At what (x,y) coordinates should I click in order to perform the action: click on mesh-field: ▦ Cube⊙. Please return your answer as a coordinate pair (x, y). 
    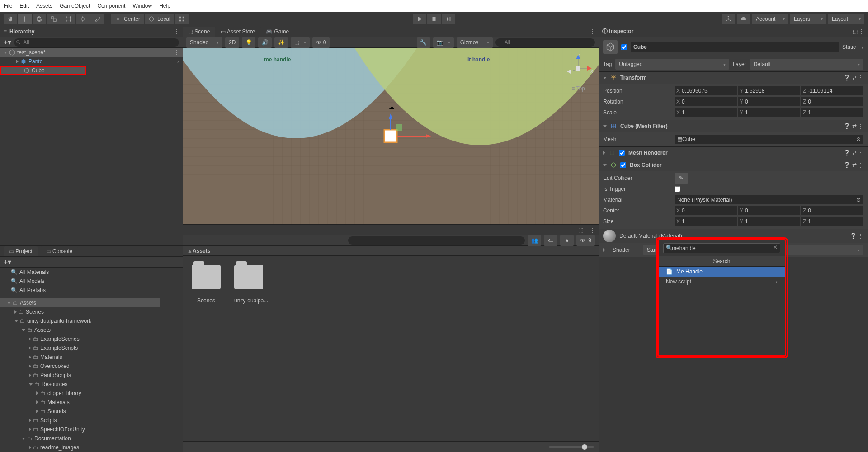
    Looking at the image, I should click on (769, 139).